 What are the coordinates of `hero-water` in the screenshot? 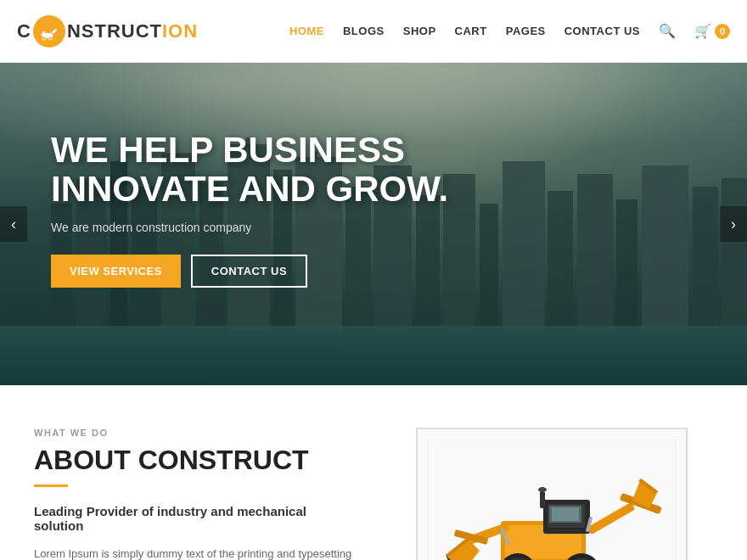 It's located at (374, 356).